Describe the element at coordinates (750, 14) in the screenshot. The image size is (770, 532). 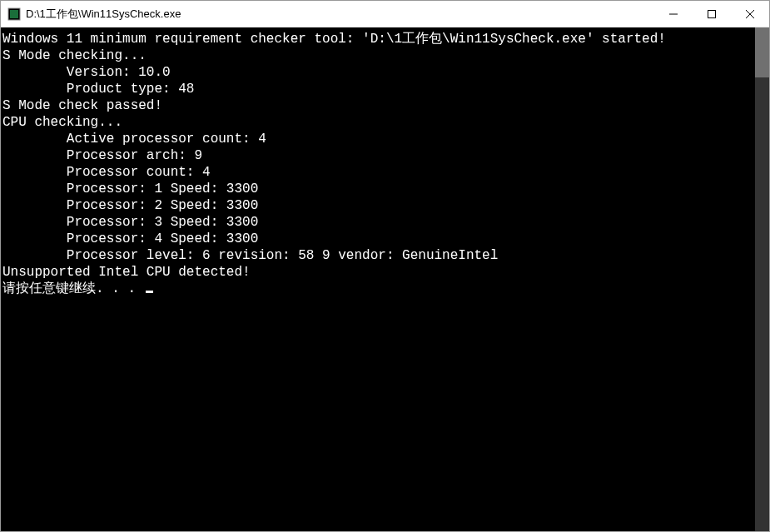
I see `close-icon` at that location.